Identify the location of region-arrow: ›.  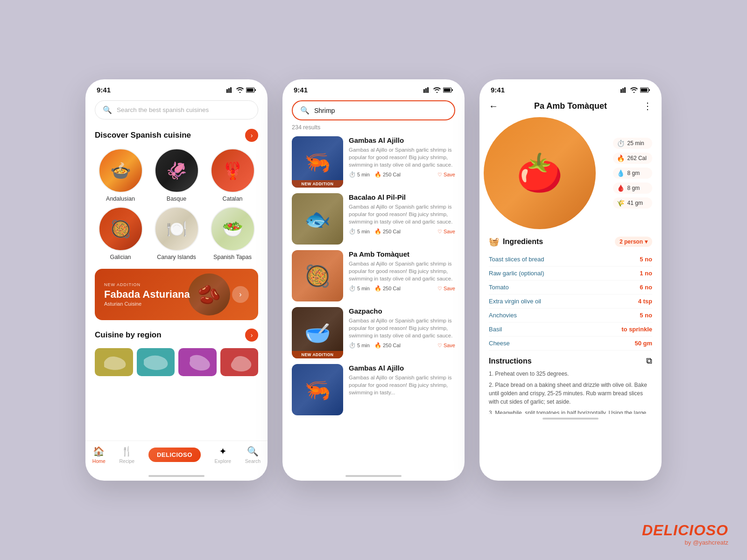
(252, 335).